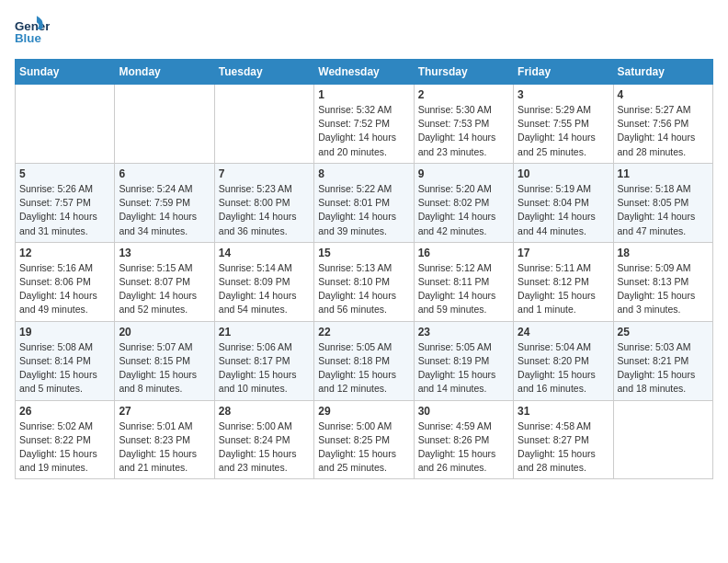  I want to click on calendar-cell: 29Sunrise: 5:00 AM Sunset: 8:25 PM Dayli…, so click(364, 440).